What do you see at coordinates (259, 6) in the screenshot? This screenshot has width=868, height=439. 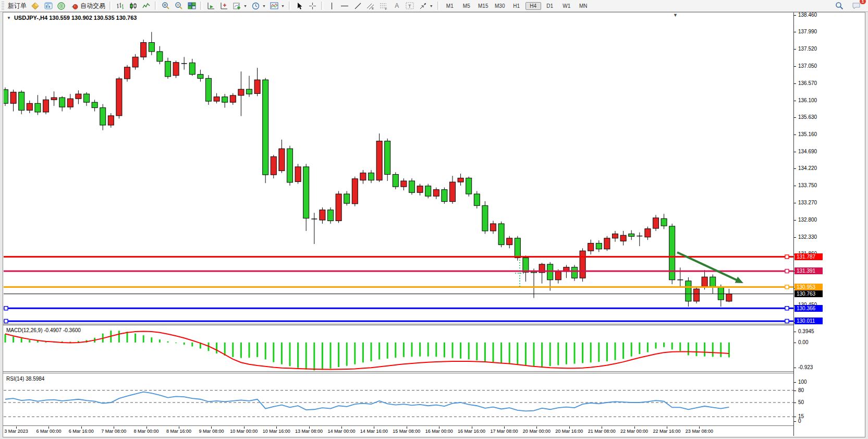 I see `period-clock-button: ▼` at bounding box center [259, 6].